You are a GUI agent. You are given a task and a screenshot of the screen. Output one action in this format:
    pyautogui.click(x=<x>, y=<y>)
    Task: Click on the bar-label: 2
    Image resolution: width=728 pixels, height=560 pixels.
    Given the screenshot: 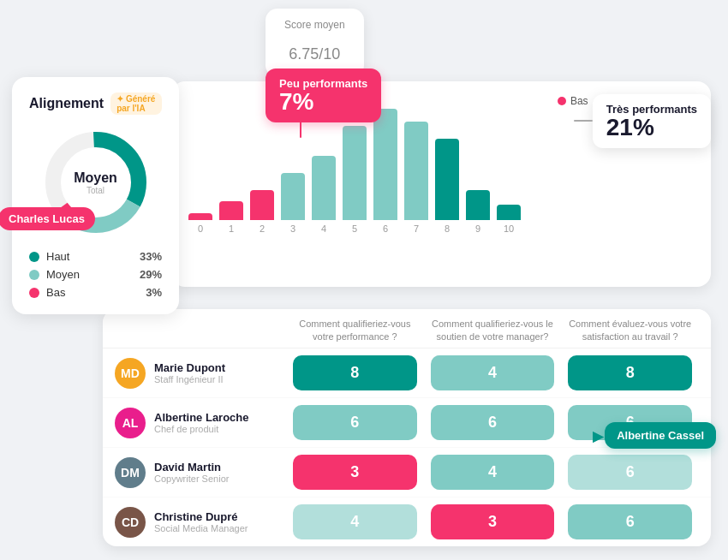 What is the action you would take?
    pyautogui.click(x=262, y=229)
    